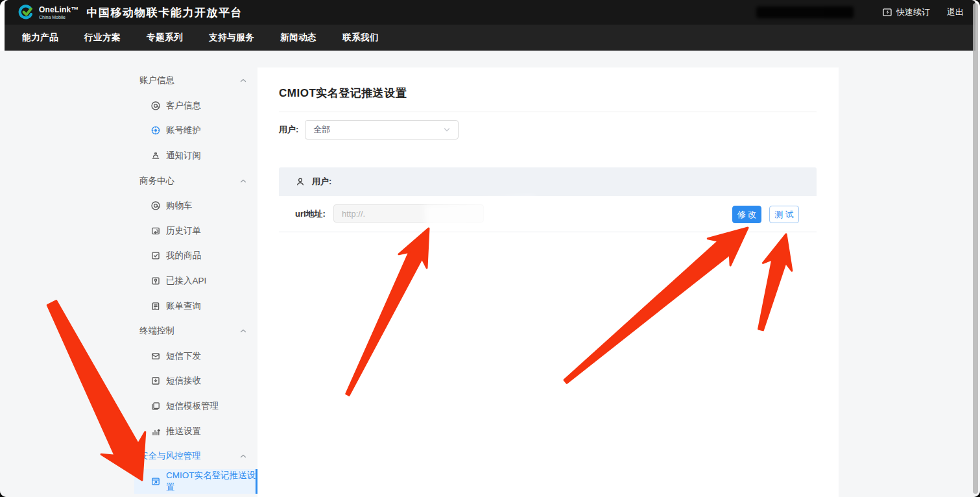 This screenshot has height=497, width=980. I want to click on quick-renew-button: 快速续订, so click(906, 12).